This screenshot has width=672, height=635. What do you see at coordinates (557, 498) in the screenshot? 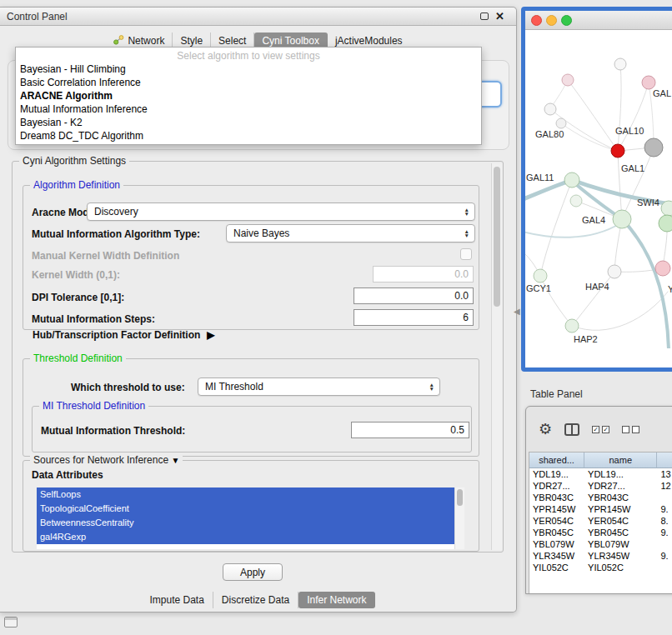
I see `table-cell: YBR043C` at bounding box center [557, 498].